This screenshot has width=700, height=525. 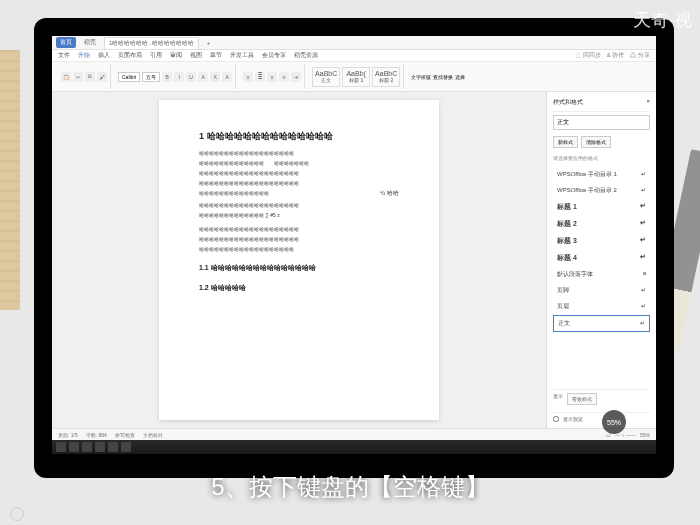 I want to click on zoom-percent: 55%, so click(x=645, y=435).